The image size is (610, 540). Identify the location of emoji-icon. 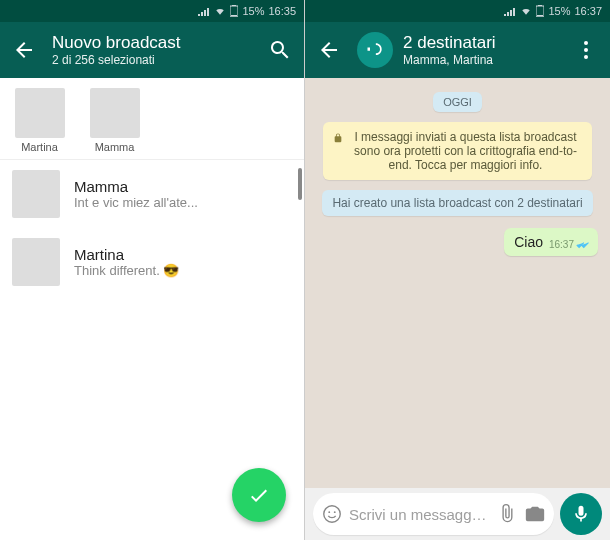
(332, 514).